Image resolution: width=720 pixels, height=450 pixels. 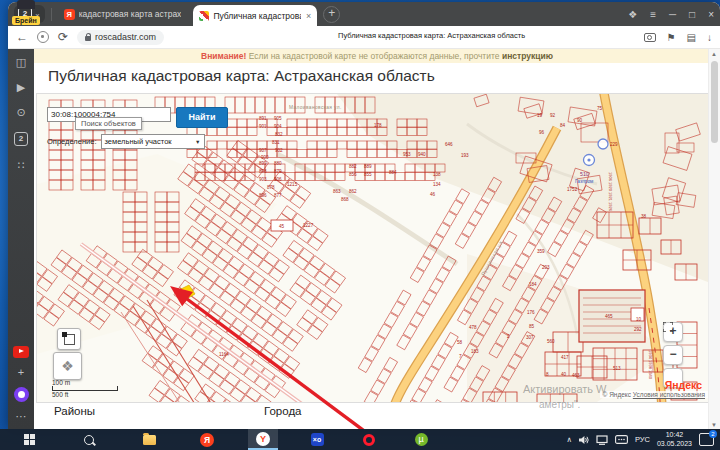 I want to click on add-icon: +, so click(x=21, y=372).